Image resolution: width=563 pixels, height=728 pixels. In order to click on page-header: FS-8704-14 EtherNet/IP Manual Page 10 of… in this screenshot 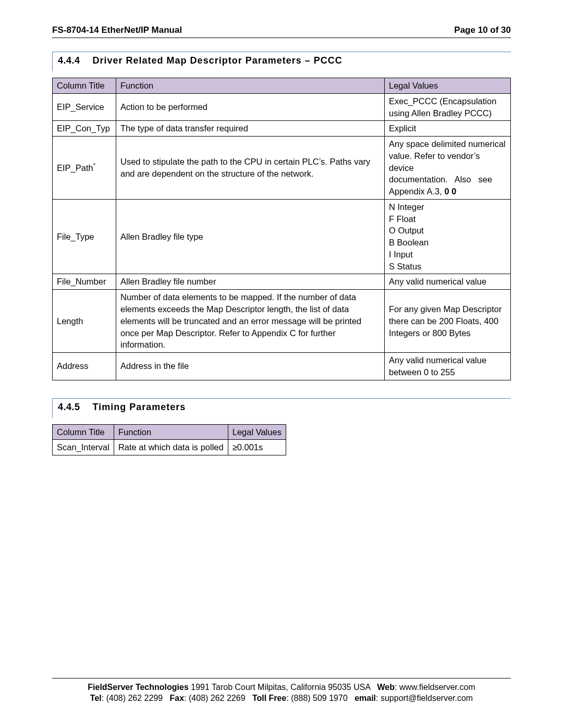, I will do `click(282, 31)`.